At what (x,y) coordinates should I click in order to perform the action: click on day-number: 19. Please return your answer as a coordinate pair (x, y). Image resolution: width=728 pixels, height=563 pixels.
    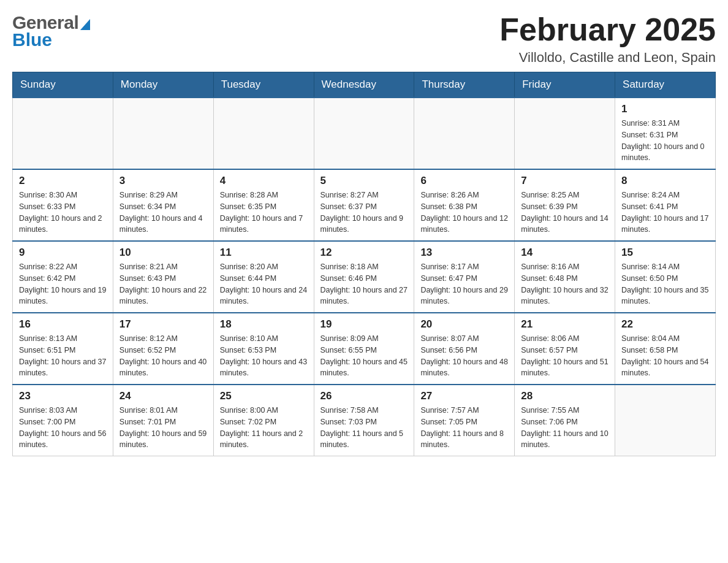
    Looking at the image, I should click on (364, 324).